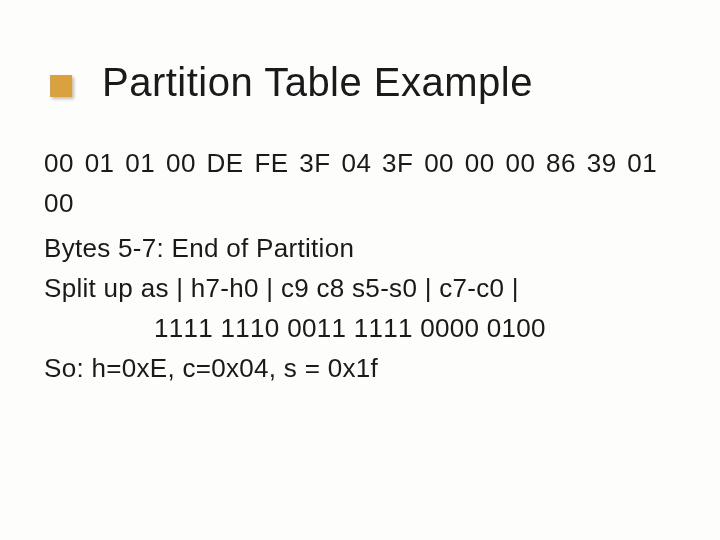 Image resolution: width=720 pixels, height=540 pixels. I want to click on hex-bytes-row: 00 01 01 00 DE FE 3F 04 3F 00 00 00 86 3…, so click(362, 184).